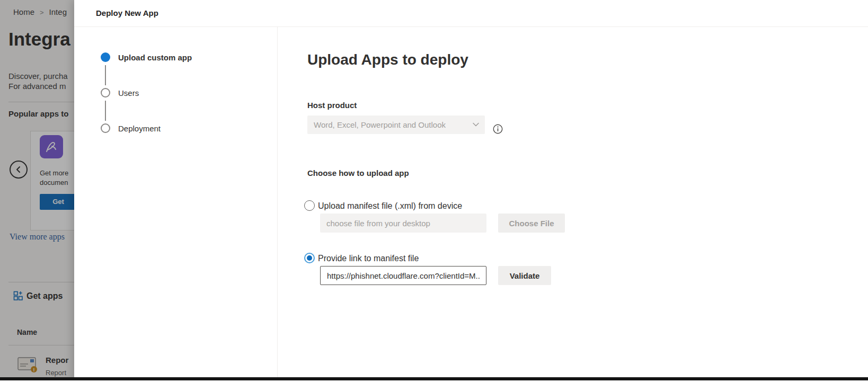  What do you see at coordinates (139, 128) in the screenshot?
I see `step-label-deployment: Deployment` at bounding box center [139, 128].